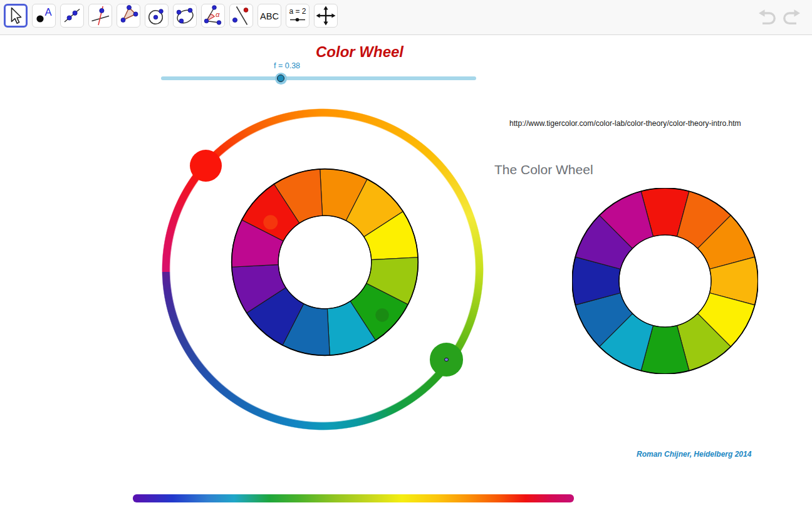 Image resolution: width=812 pixels, height=525 pixels. Describe the element at coordinates (218, 14) in the screenshot. I see `svg-text: α` at that location.